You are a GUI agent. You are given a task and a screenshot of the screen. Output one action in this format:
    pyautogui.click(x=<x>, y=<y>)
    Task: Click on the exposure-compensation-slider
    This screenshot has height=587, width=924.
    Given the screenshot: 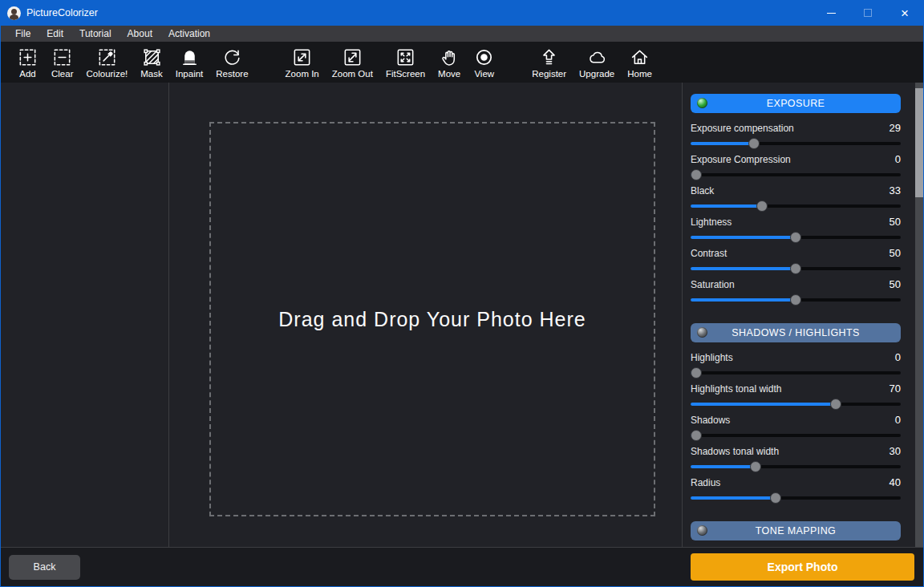 What is the action you would take?
    pyautogui.click(x=796, y=144)
    